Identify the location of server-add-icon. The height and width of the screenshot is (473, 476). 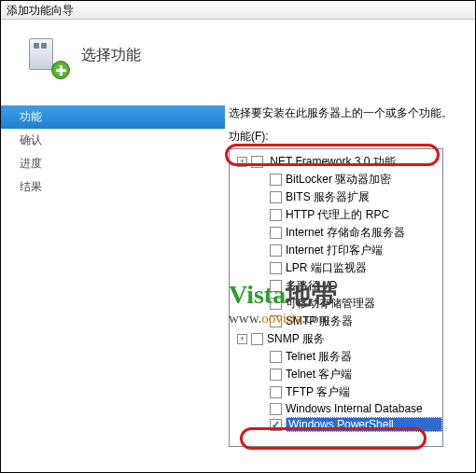
(46, 55).